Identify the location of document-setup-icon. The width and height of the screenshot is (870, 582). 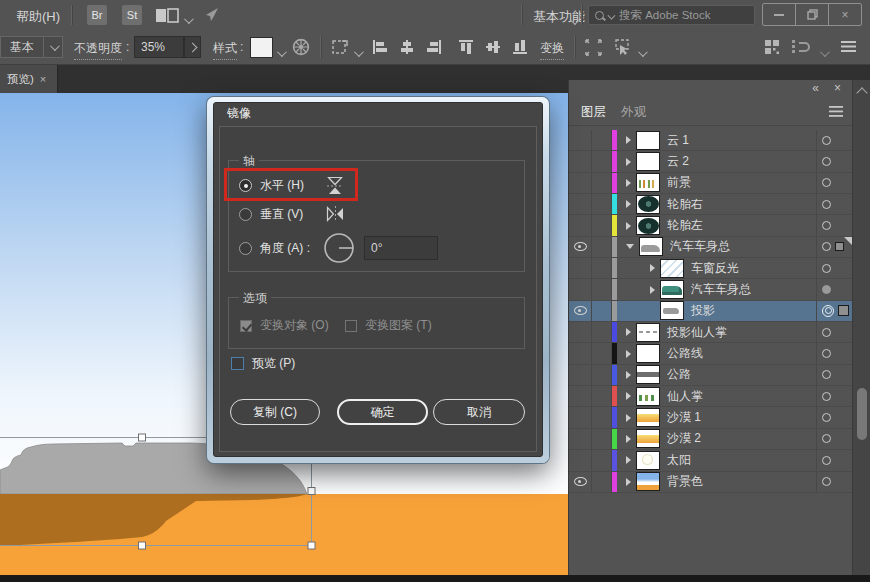
(340, 47).